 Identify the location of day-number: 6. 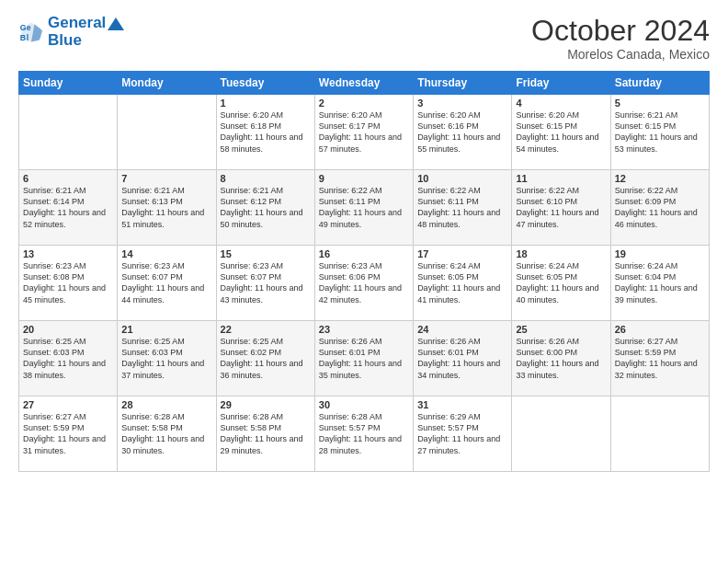
(68, 178).